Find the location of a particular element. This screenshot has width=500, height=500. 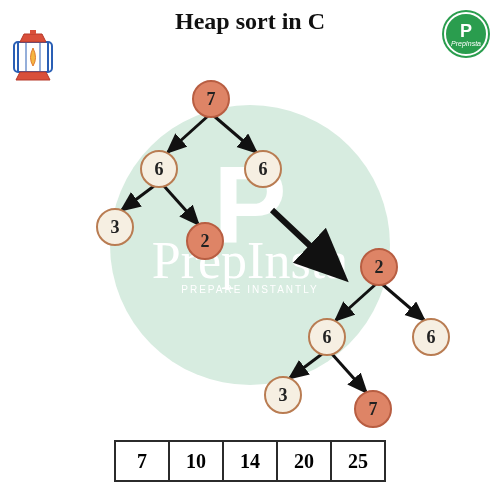

transition-arrow is located at coordinates (306, 242).